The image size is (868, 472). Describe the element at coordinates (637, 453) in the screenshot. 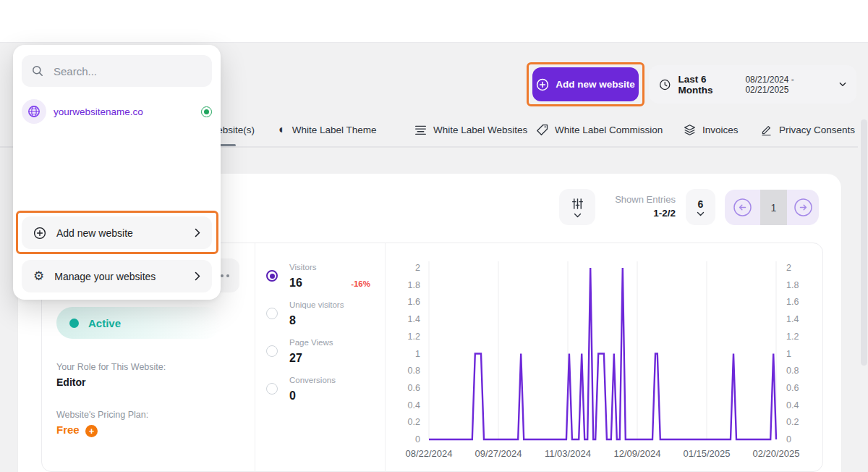

I see `svg-text: 12/09/2024` at that location.